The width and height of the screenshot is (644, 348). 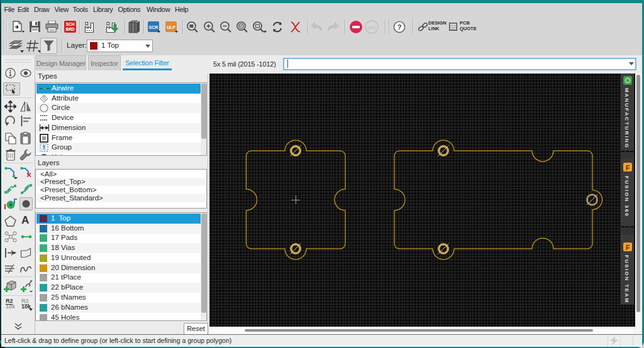 What do you see at coordinates (70, 24) in the screenshot?
I see `svg-text: SCH` at bounding box center [70, 24].